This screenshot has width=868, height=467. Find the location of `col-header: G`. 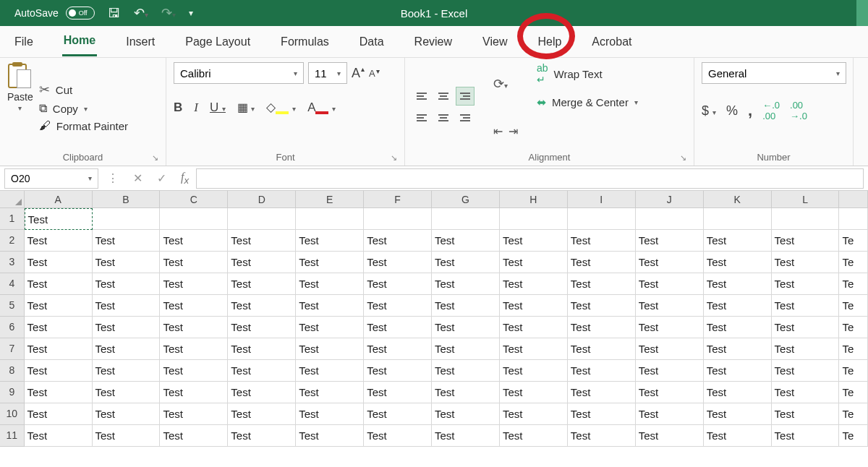

col-header: G is located at coordinates (466, 200).